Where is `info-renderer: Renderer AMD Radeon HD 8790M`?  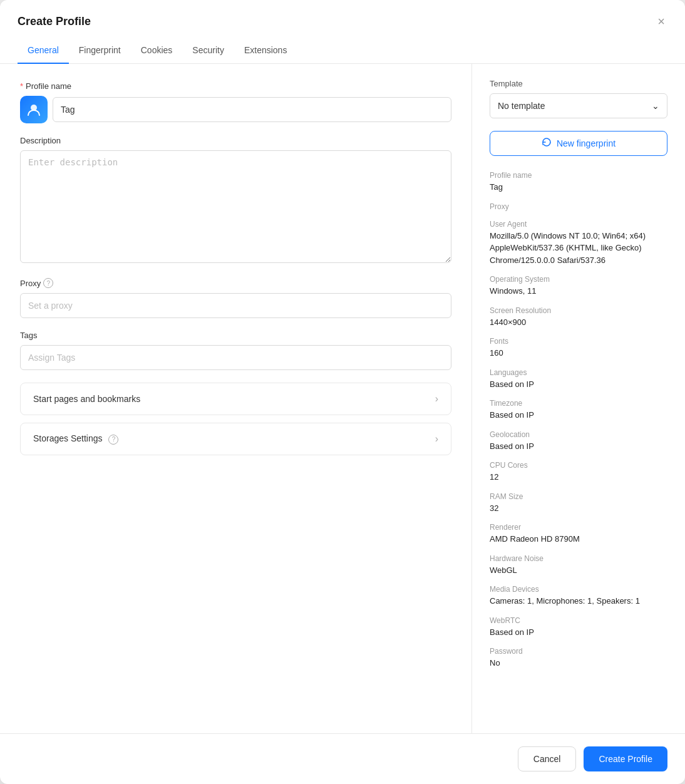
info-renderer: Renderer AMD Radeon HD 8790M is located at coordinates (579, 534).